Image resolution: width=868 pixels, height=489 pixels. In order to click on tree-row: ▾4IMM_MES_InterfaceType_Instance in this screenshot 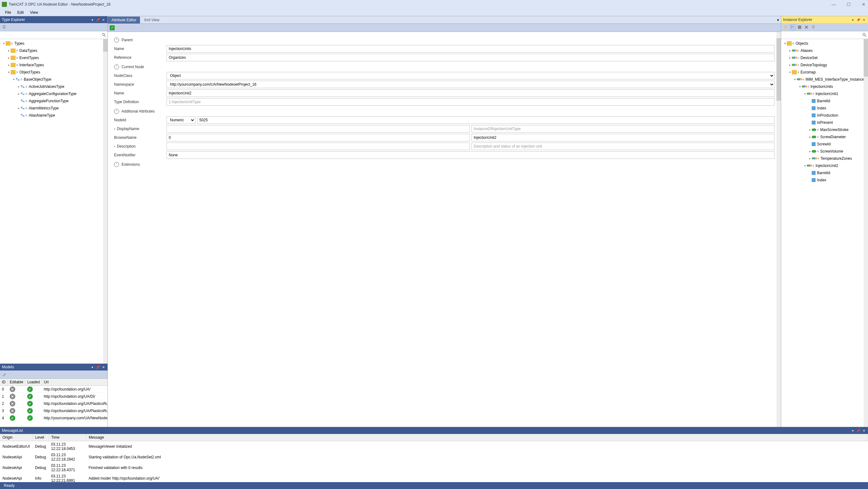, I will do `click(825, 79)`.